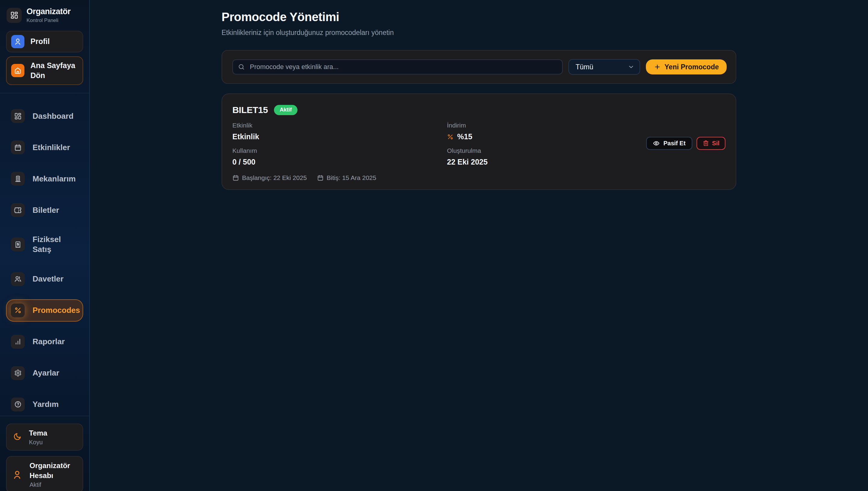  I want to click on sidebar-item-dashboard: Dashboard, so click(44, 116).